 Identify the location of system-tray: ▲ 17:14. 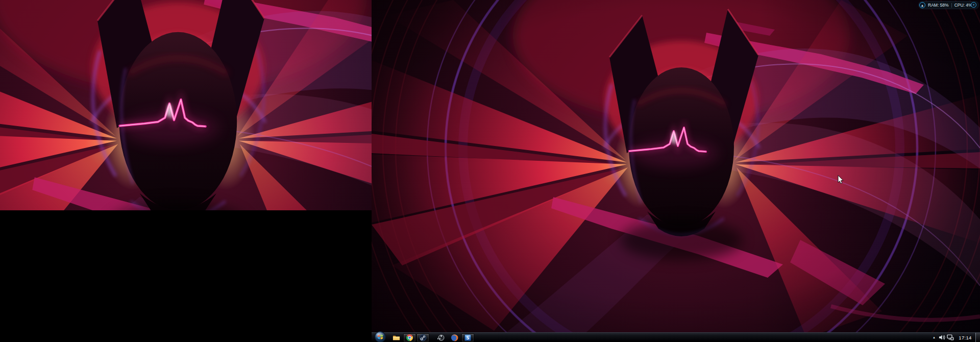
(955, 337).